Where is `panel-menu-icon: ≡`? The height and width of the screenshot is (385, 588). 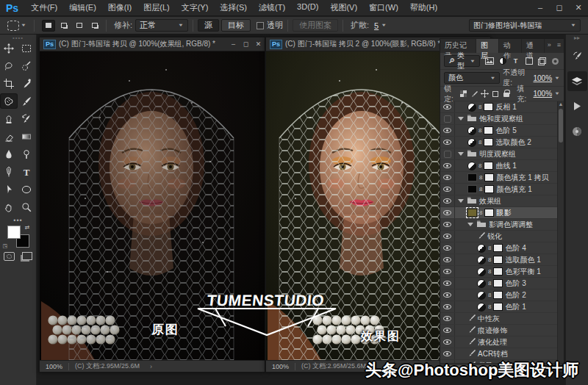
panel-menu-icon: ≡ is located at coordinates (559, 46).